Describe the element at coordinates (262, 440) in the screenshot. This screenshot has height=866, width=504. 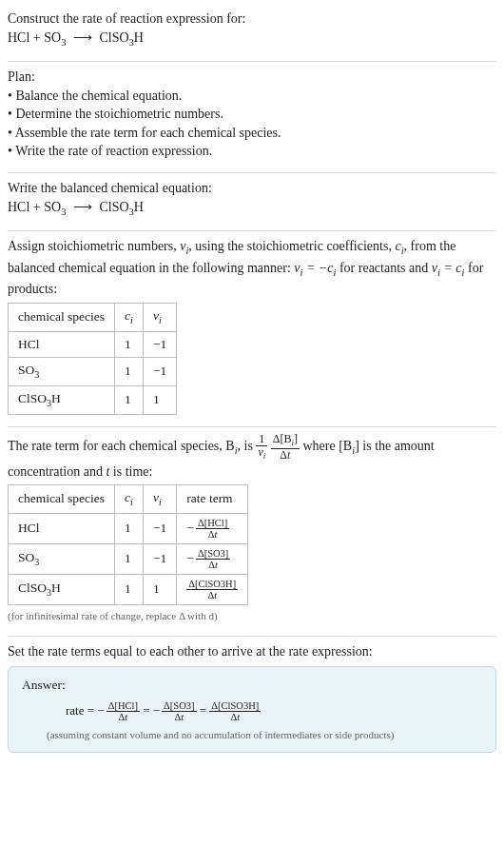
I see `num1: 1` at that location.